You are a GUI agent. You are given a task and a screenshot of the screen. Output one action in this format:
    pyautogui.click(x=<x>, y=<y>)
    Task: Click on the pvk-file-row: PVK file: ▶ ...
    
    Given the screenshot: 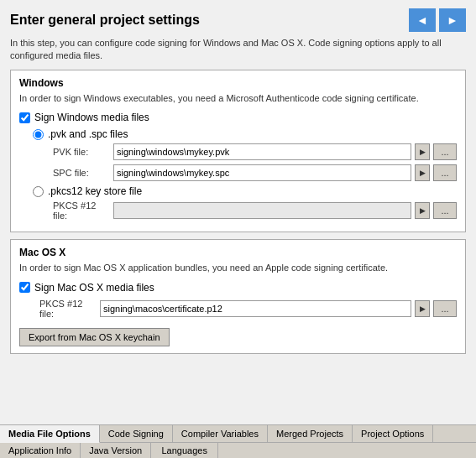 What is the action you would take?
    pyautogui.click(x=245, y=152)
    